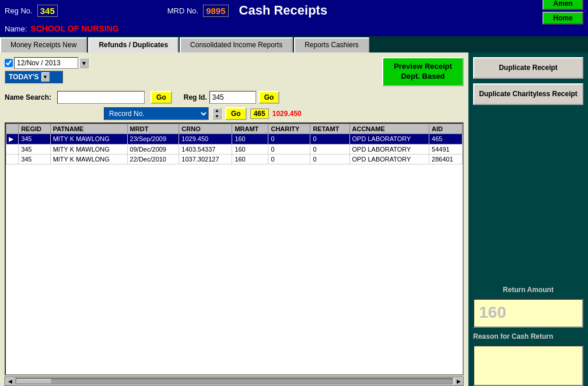 The image size is (588, 386). Describe the element at coordinates (46, 77) in the screenshot. I see `todays-arrow-icon: ▼` at that location.